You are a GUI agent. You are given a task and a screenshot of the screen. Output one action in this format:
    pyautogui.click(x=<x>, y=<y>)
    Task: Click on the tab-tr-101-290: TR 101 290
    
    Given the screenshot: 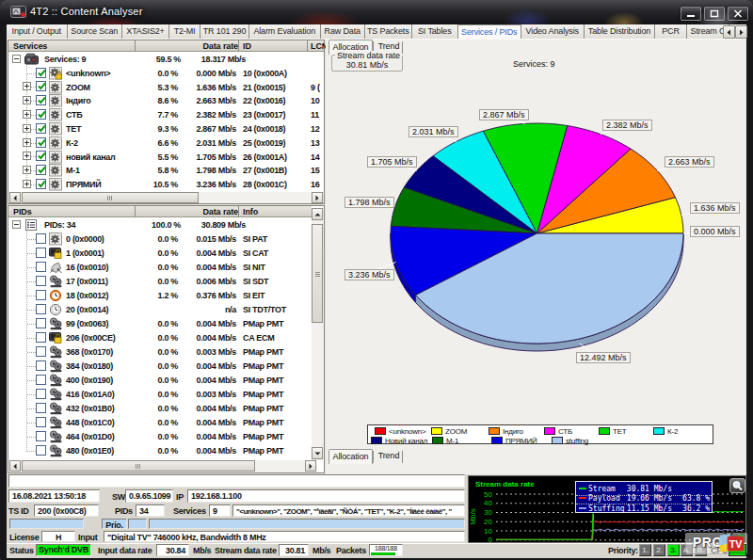 What is the action you would take?
    pyautogui.click(x=225, y=32)
    